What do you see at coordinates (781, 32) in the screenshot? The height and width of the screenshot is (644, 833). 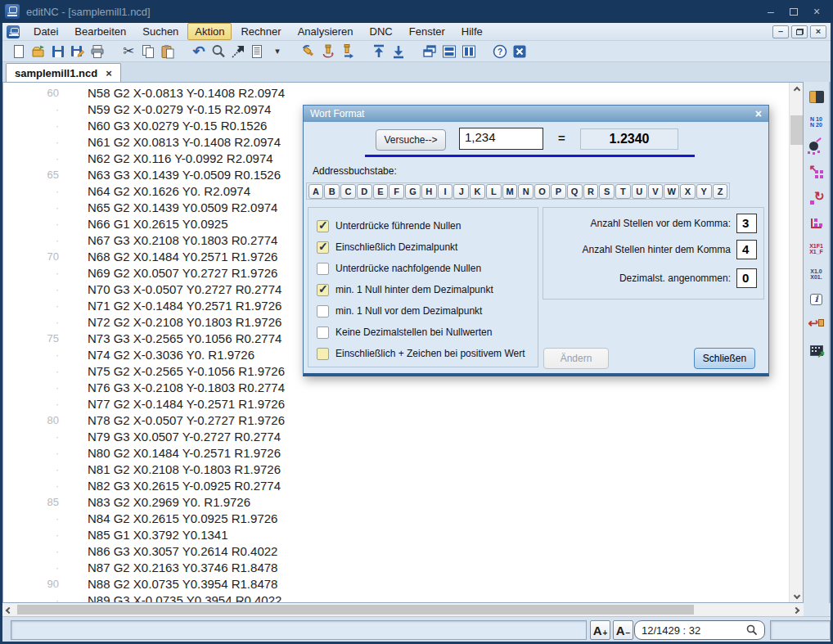 I see `mdi-minimize-button: –` at bounding box center [781, 32].